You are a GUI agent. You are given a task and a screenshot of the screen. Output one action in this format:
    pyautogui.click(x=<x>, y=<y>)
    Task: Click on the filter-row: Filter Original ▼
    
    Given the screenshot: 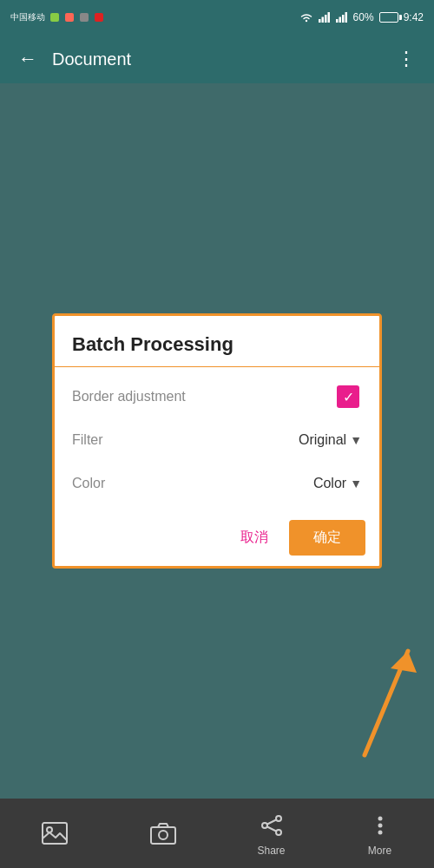 What is the action you would take?
    pyautogui.click(x=217, y=440)
    